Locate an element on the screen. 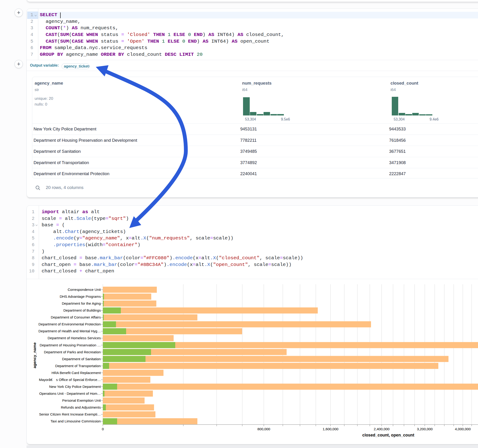 Image resolution: width=478 pixels, height=448 pixels. svg-text: Department for the Aging is located at coordinates (81, 304).